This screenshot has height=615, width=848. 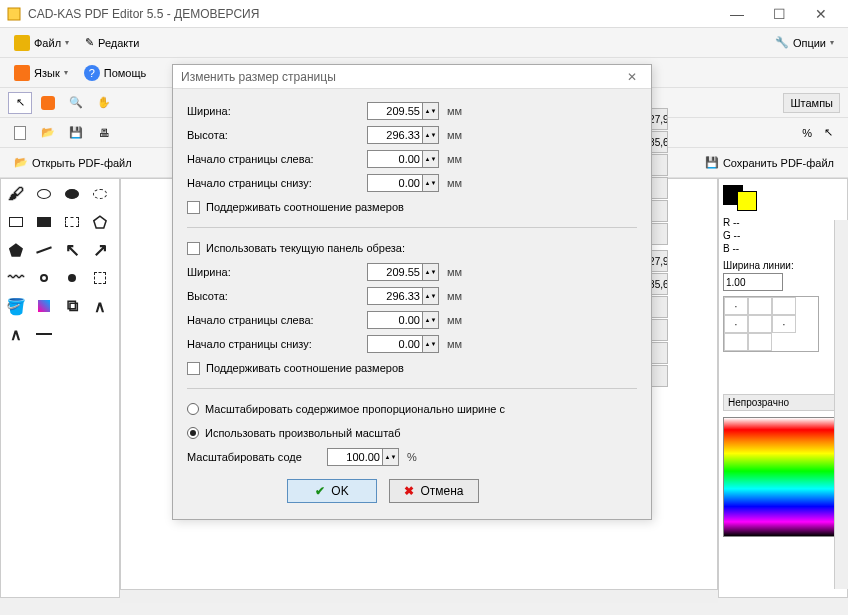 I want to click on hline-tool, so click(x=44, y=334).